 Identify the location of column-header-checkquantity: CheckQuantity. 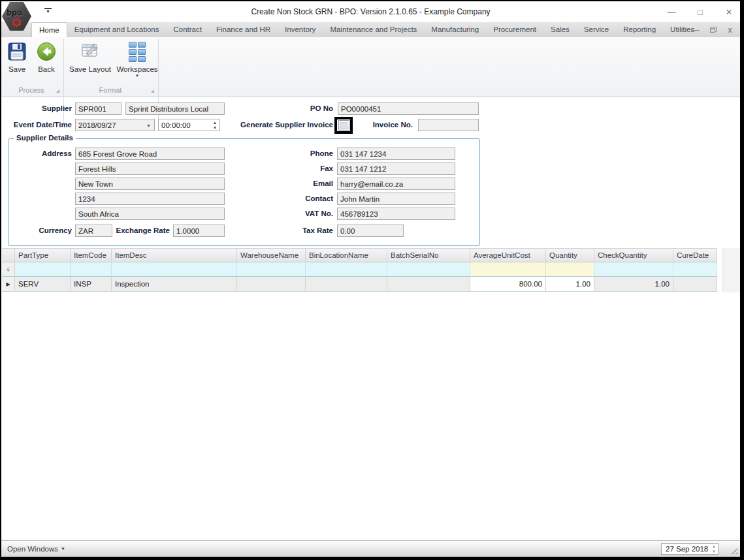
(634, 255).